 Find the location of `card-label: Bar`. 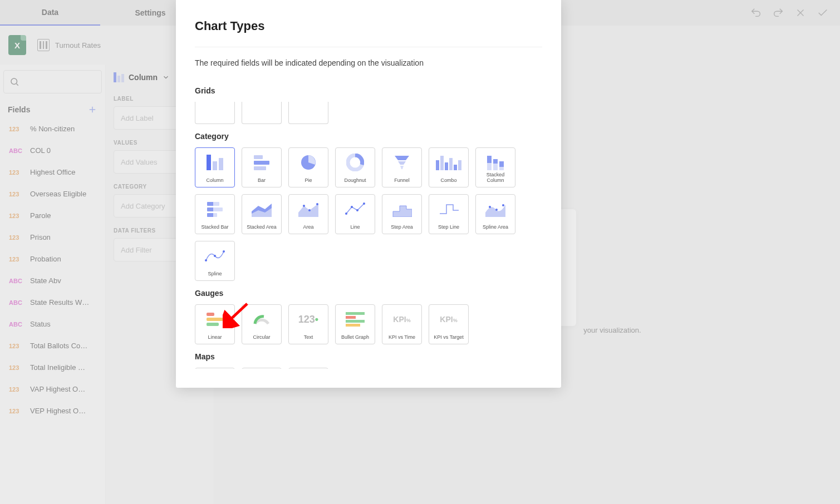

card-label: Bar is located at coordinates (262, 181).